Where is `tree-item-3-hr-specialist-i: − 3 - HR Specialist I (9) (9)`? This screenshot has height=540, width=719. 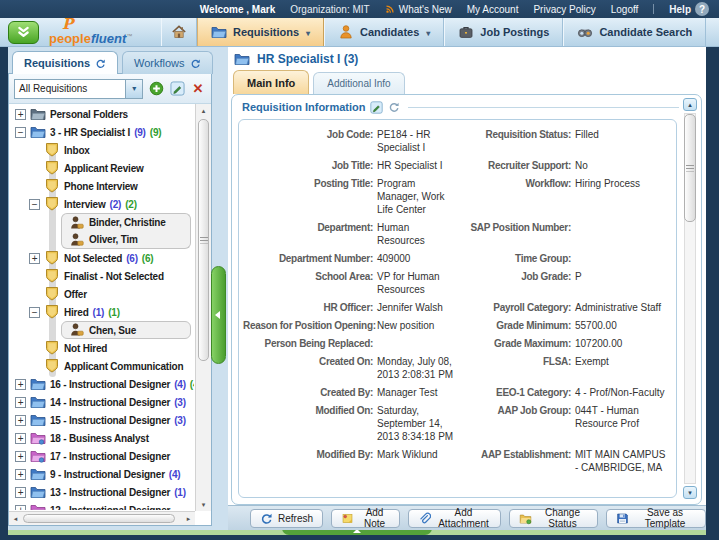 tree-item-3-hr-specialist-i: − 3 - HR Specialist I (9) (9) is located at coordinates (104, 132).